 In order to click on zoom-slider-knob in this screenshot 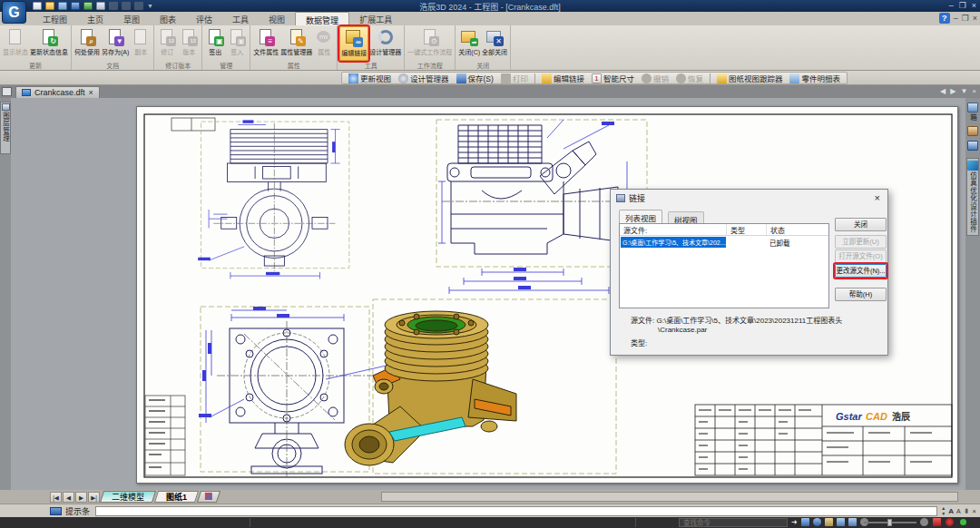, I will do `click(889, 523)`.